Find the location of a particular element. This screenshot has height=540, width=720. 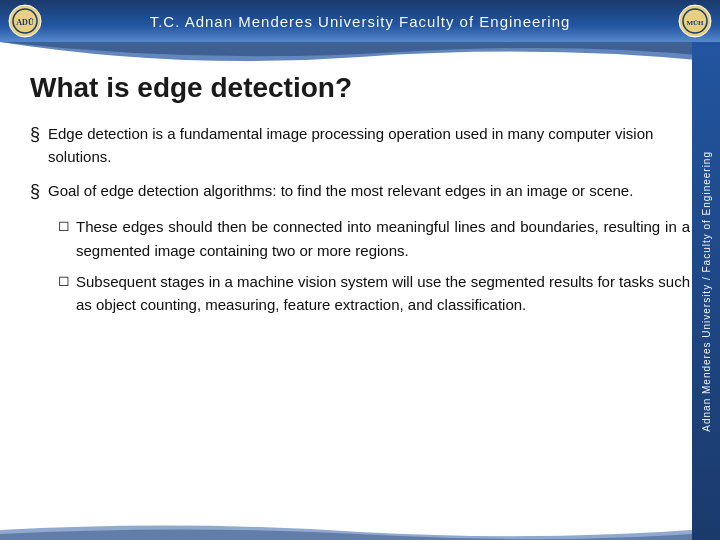

sub-bullet-item-1: ◻ These edges should then be connected i… is located at coordinates (374, 238).